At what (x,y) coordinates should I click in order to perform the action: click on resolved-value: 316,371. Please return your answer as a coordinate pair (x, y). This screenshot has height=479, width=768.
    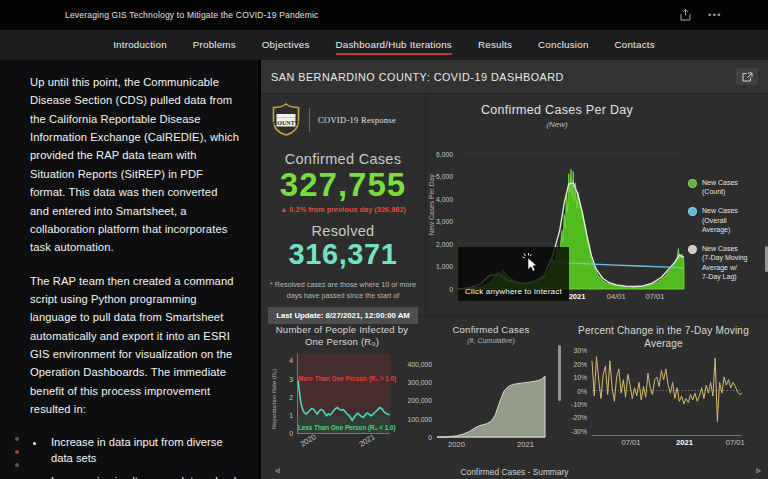
    Looking at the image, I should click on (342, 255).